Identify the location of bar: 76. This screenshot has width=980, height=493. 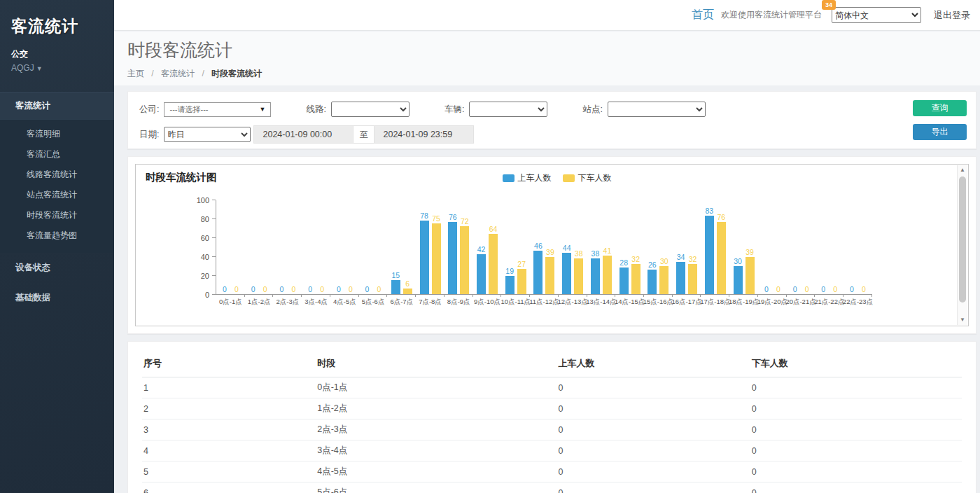
(721, 247).